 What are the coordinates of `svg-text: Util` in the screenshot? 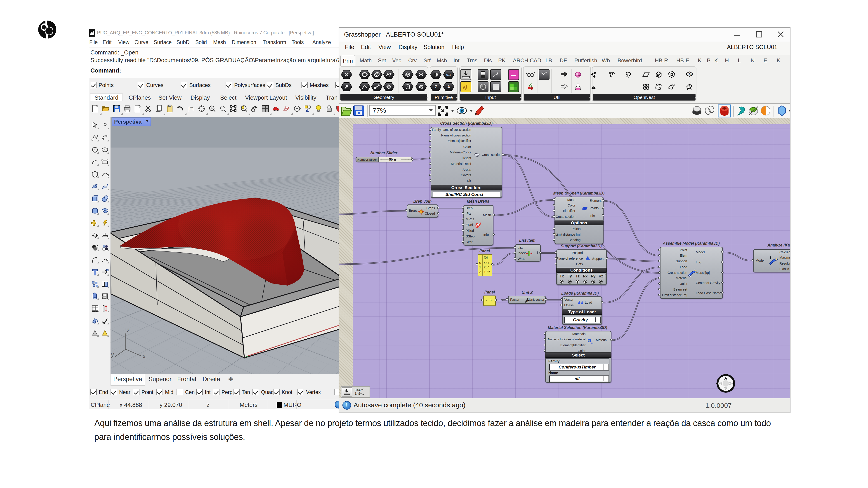 It's located at (557, 97).